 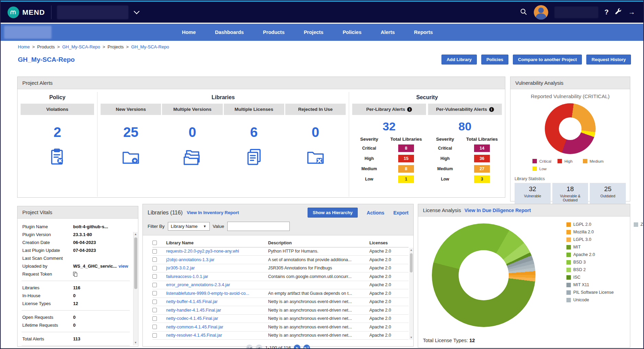 What do you see at coordinates (217, 268) in the screenshot?
I see `library-name-link: jsr305-3.0.2.jar` at bounding box center [217, 268].